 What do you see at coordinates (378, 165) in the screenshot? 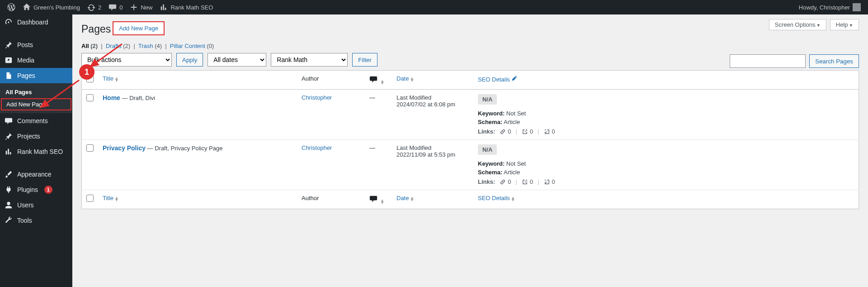
I see `row-comments: —` at bounding box center [378, 165].